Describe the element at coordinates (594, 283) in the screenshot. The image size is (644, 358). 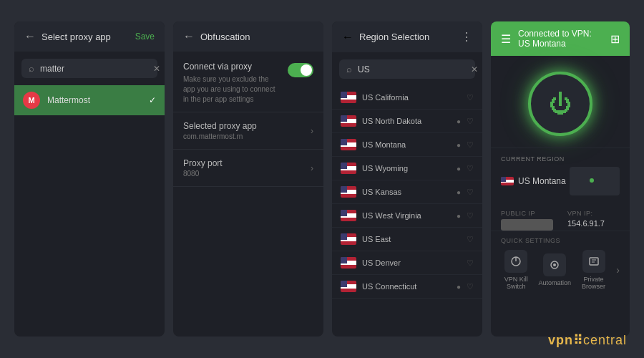
I see `private-browser-label: Private Browser` at that location.